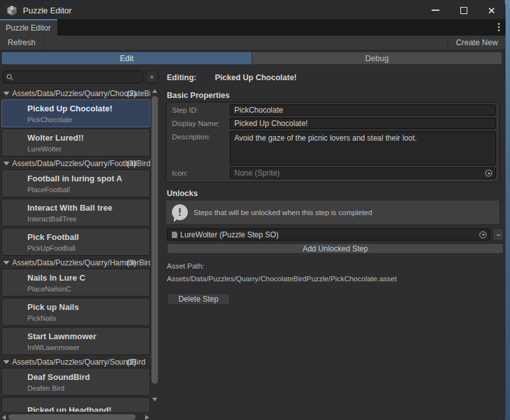  I want to click on icon-object-value: None (Sprite), so click(257, 173).